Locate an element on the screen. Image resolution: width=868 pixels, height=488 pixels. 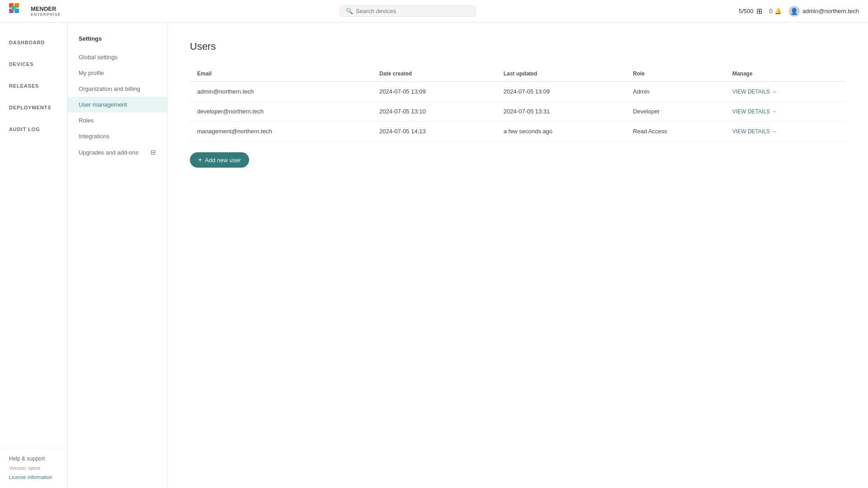
cell-role-1: Developer is located at coordinates (675, 112).